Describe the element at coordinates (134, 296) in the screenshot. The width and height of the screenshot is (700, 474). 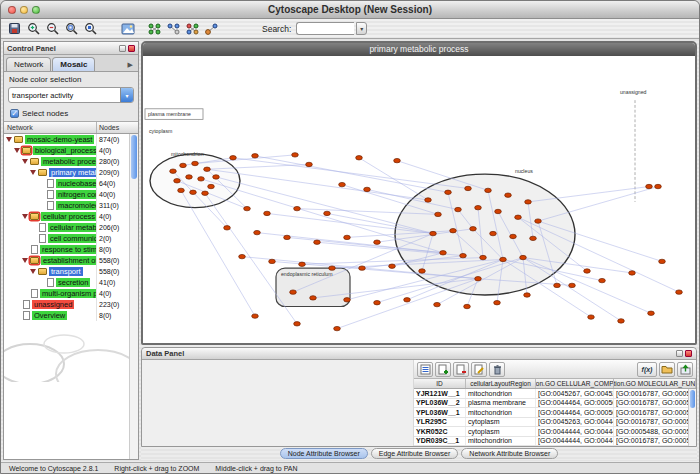
I see `tree-scrollbar` at that location.